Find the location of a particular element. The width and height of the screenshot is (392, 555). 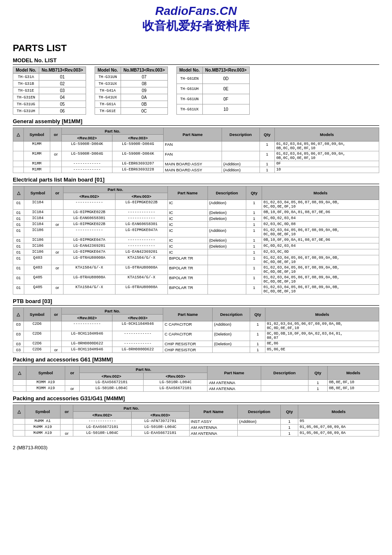

partname: INST ASSY is located at coordinates (213, 422).